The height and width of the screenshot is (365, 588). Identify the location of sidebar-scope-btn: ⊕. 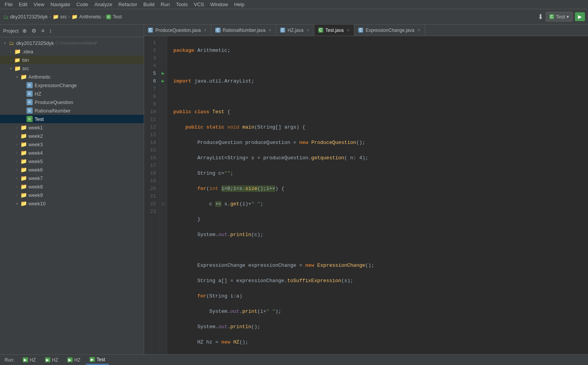
(25, 31).